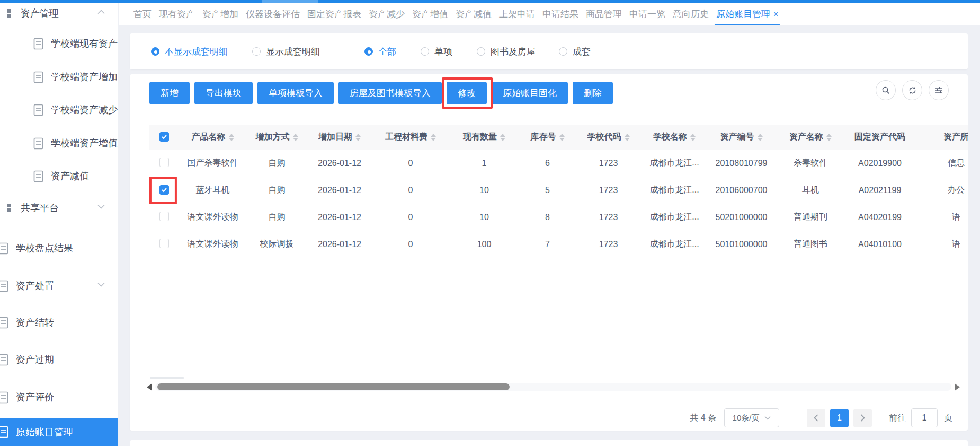 Image resolution: width=980 pixels, height=446 pixels. I want to click on select-all-checkbox, so click(164, 137).